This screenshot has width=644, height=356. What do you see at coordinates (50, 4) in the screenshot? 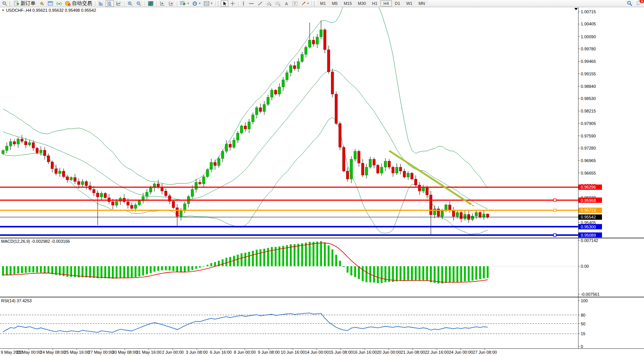
I see `market-watch-button` at bounding box center [50, 4].